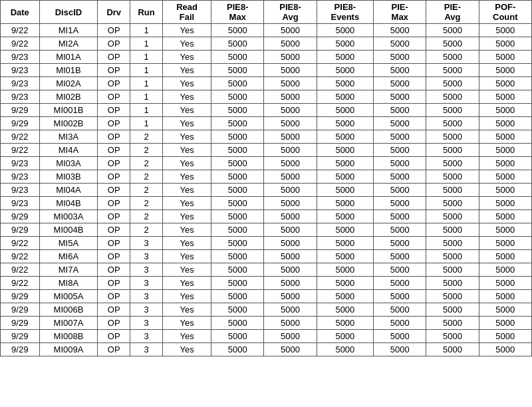  I want to click on cell-discid: MI001B, so click(68, 110).